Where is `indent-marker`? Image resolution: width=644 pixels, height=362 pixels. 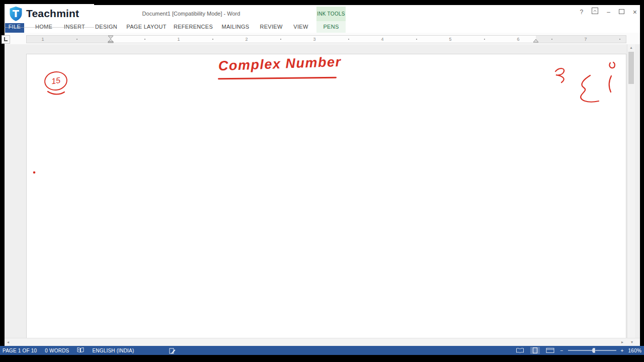
indent-marker is located at coordinates (111, 40).